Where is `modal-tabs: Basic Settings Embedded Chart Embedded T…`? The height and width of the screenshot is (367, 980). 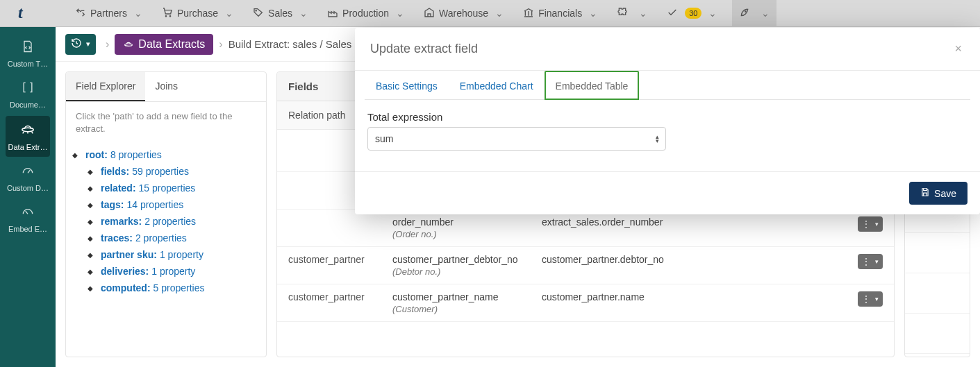
modal-tabs: Basic Settings Embedded Chart Embedded T… is located at coordinates (667, 85).